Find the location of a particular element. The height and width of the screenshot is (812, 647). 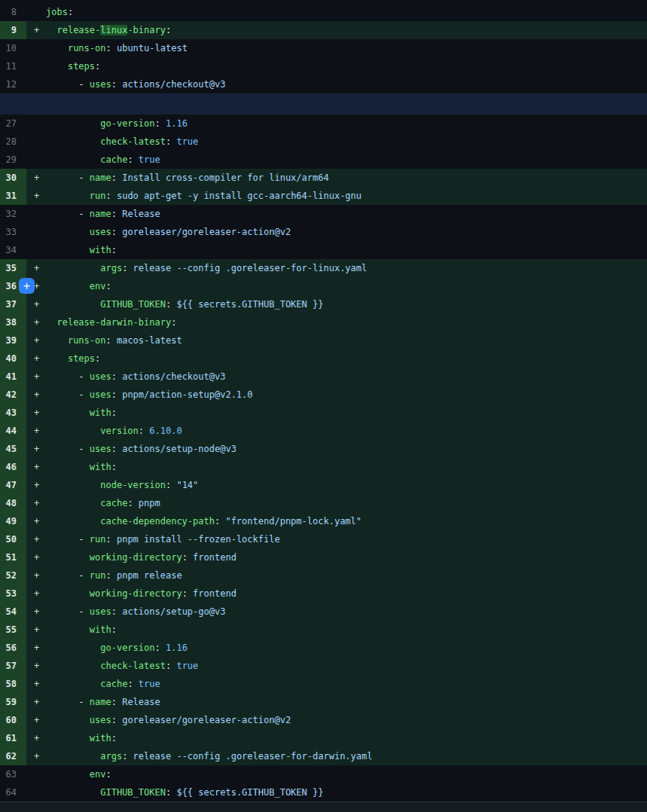

line-number: 44 is located at coordinates (14, 431).